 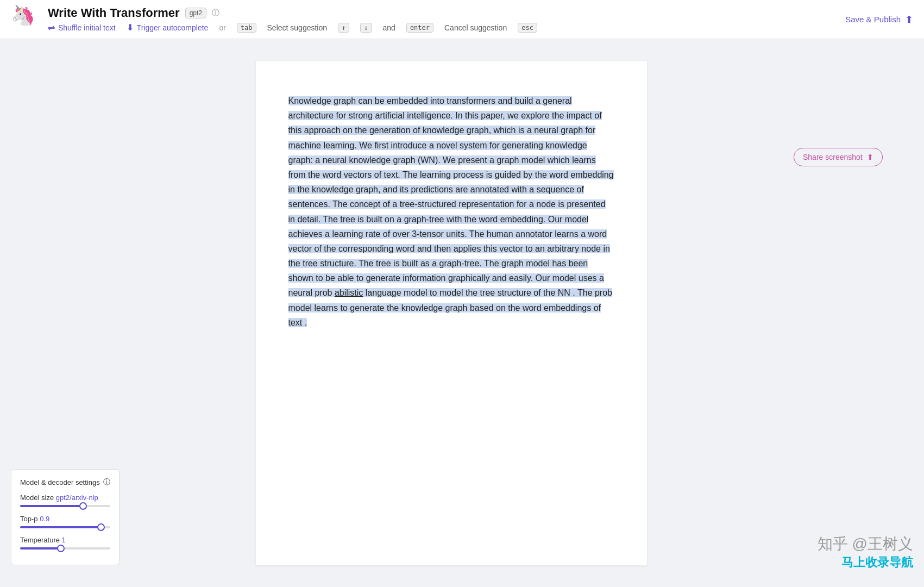 What do you see at coordinates (292, 20) in the screenshot?
I see `title-block: Write With Transformer gpt2 ⓘ ⇌ Shuffle …` at bounding box center [292, 20].